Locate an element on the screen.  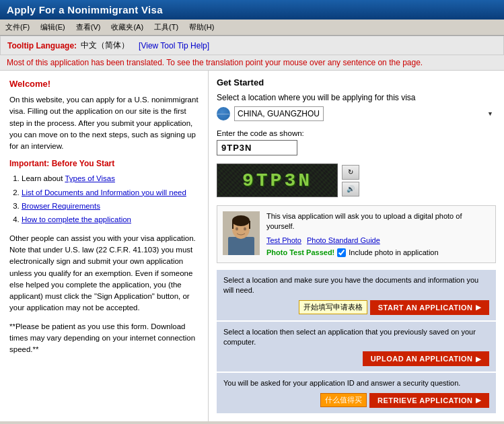
captcha-refresh-button: ↻ is located at coordinates (351, 172).